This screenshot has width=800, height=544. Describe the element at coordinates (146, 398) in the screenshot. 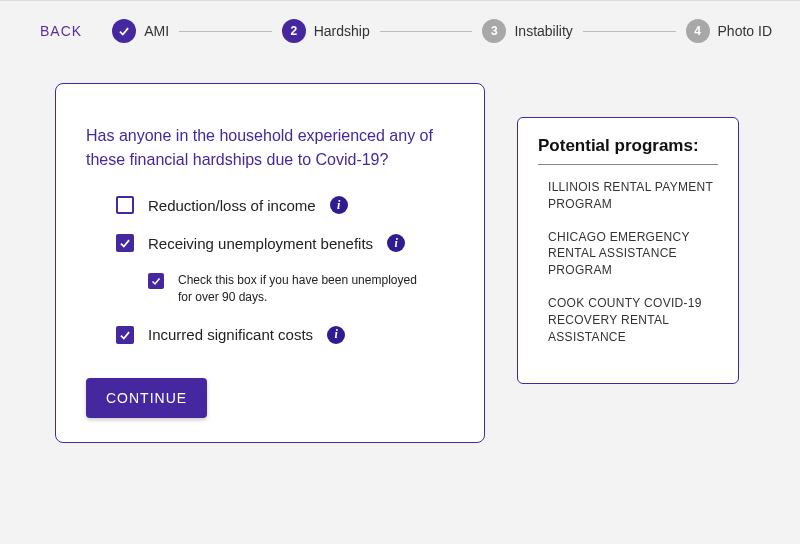

I see `continue-button: CONTINUE` at that location.